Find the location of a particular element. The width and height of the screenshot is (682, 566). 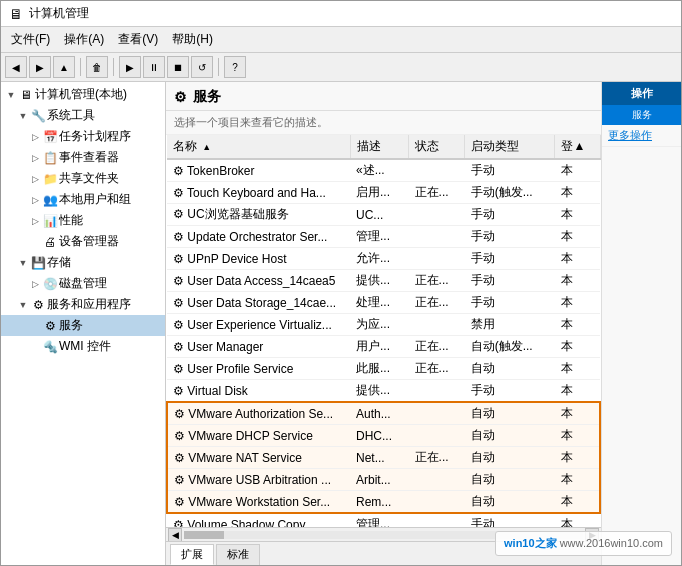

table-row: ⚙ VMware Workstation Ser...Rem...自动本 is located at coordinates (384, 502).